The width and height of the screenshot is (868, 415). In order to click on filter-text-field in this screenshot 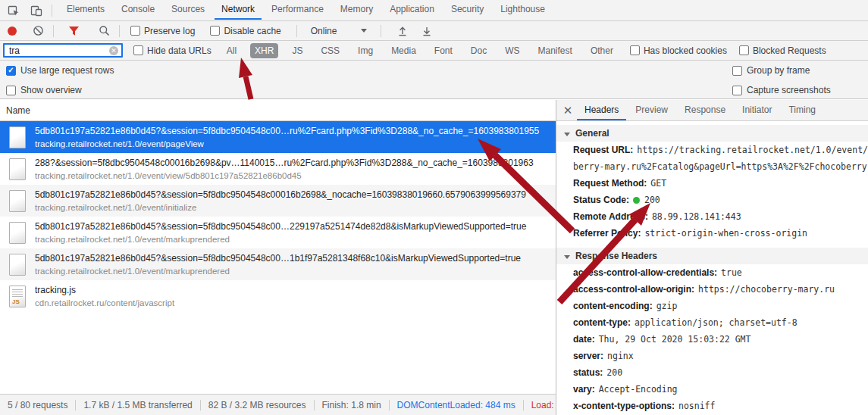, I will do `click(58, 51)`.